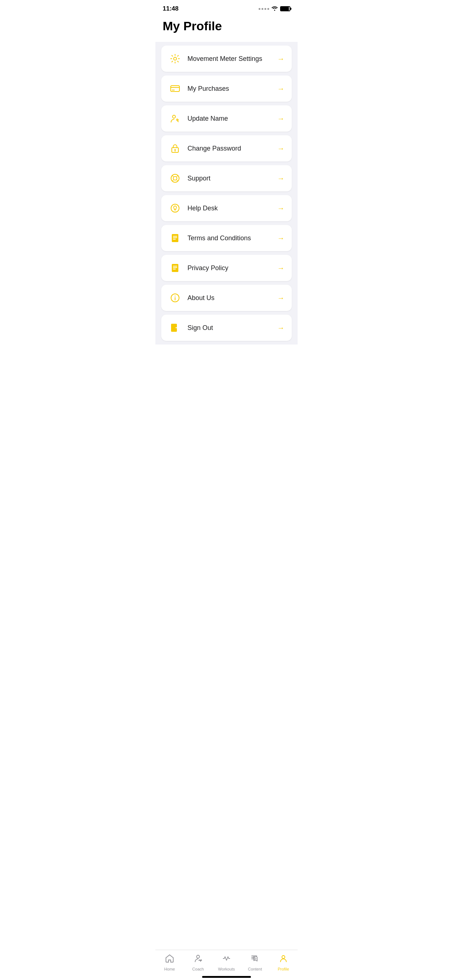 The width and height of the screenshot is (453, 980). Describe the element at coordinates (175, 298) in the screenshot. I see `info-icon` at that location.